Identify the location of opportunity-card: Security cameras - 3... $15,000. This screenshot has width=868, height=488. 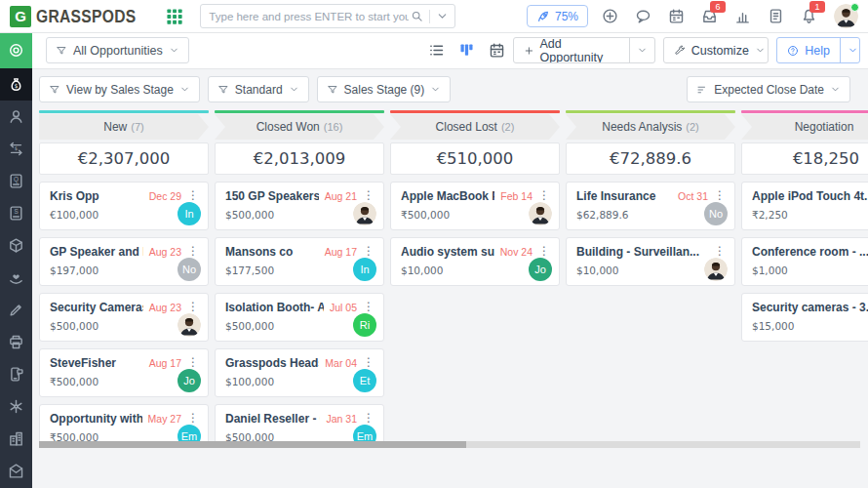
(805, 317).